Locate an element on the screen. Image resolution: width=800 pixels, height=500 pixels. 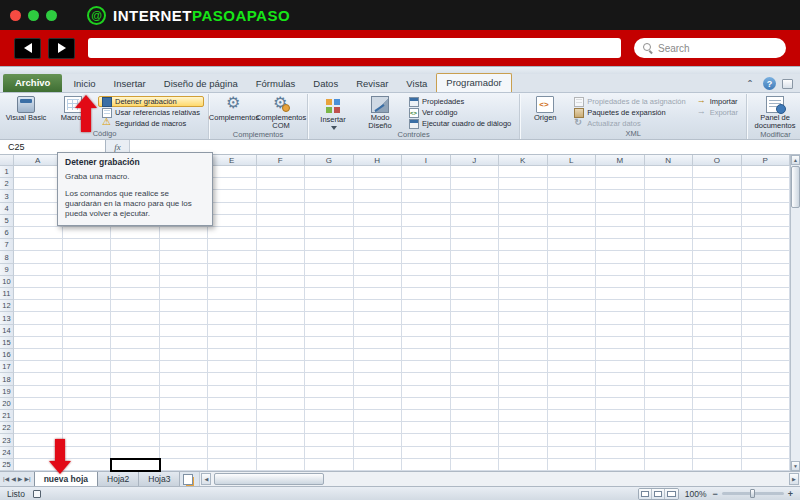
cell-G23 is located at coordinates (330, 440).